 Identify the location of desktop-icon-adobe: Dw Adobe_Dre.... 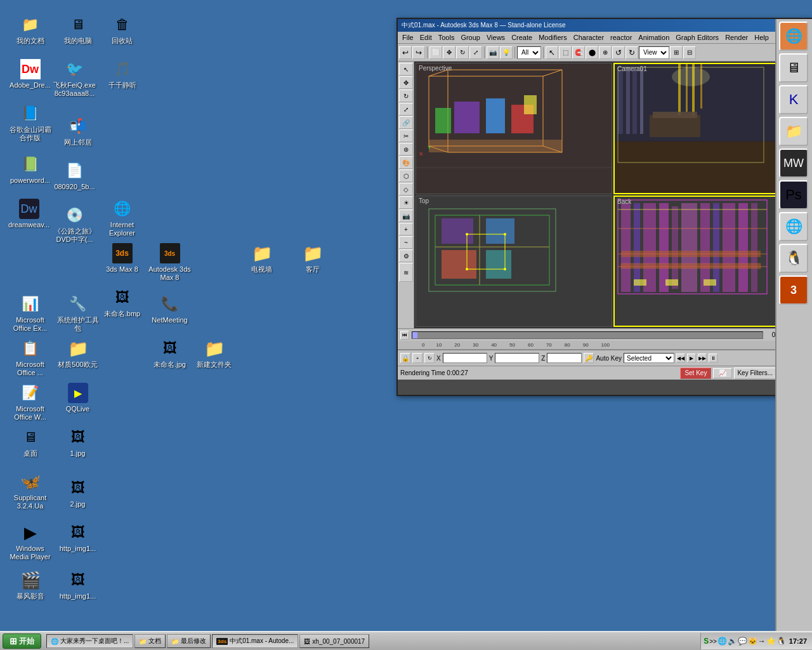
(30, 74).